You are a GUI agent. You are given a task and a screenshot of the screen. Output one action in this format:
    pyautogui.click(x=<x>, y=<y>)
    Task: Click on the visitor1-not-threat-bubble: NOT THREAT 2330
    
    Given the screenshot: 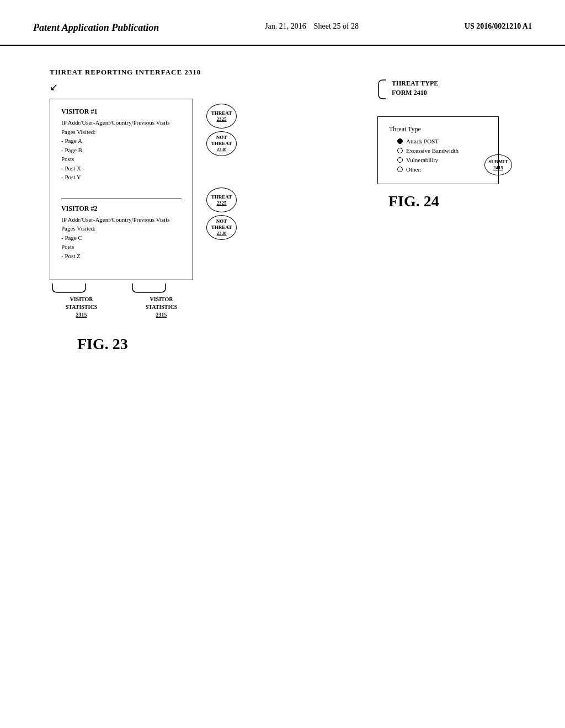 What is the action you would take?
    pyautogui.click(x=222, y=143)
    